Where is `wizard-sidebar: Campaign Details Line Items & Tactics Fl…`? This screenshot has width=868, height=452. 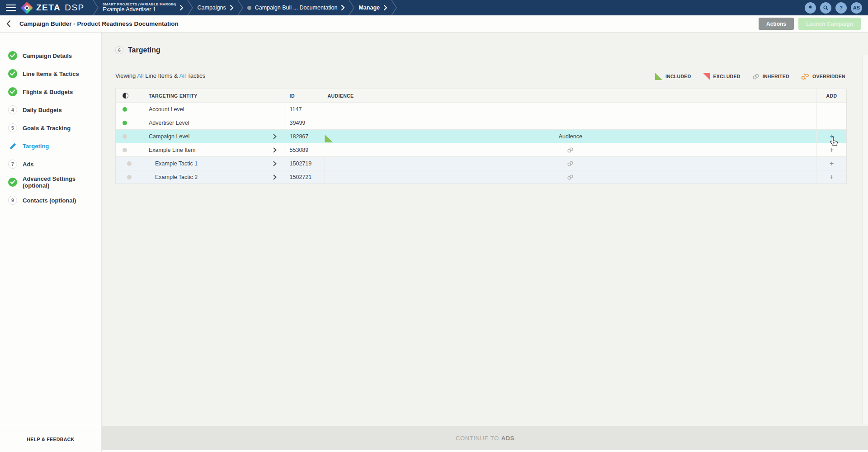 wizard-sidebar: Campaign Details Line Items & Tactics Fl… is located at coordinates (51, 242).